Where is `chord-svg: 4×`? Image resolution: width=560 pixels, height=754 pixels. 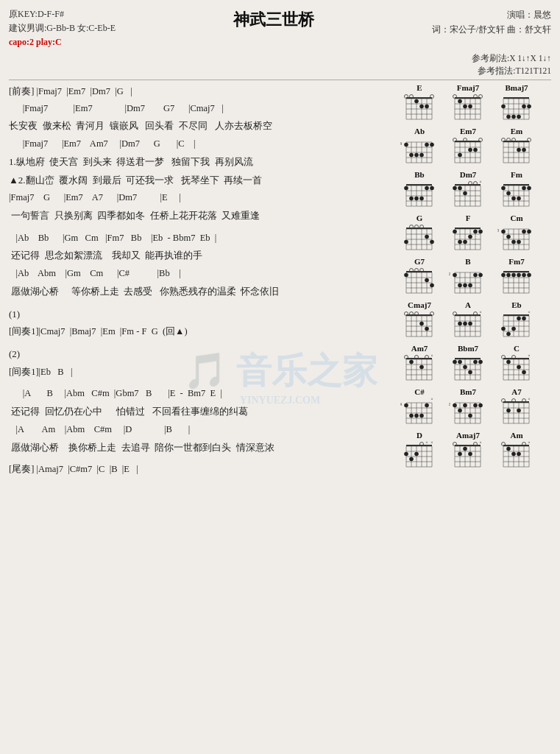 chord-svg: 4× is located at coordinates (419, 412).